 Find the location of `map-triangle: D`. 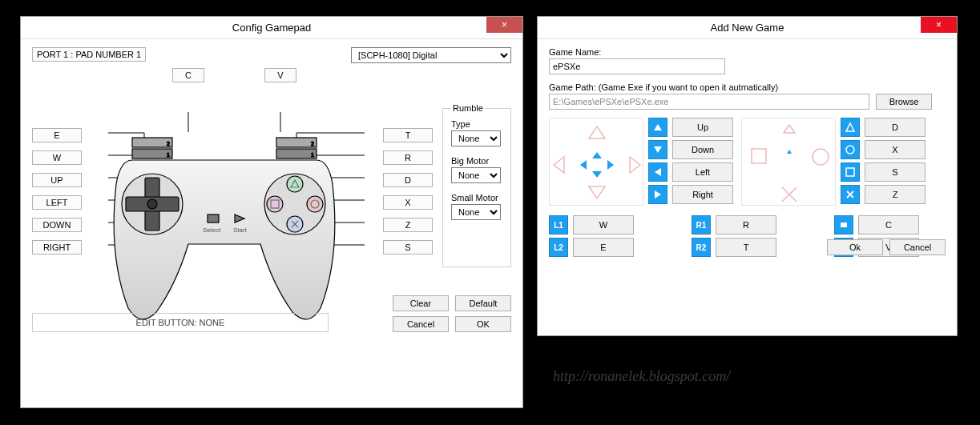

map-triangle: D is located at coordinates (895, 127).